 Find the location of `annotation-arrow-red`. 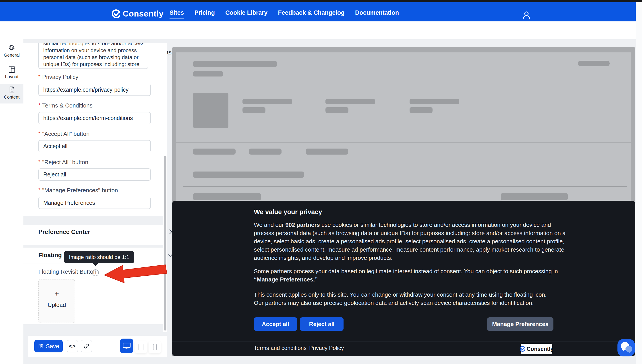

annotation-arrow-red is located at coordinates (135, 275).